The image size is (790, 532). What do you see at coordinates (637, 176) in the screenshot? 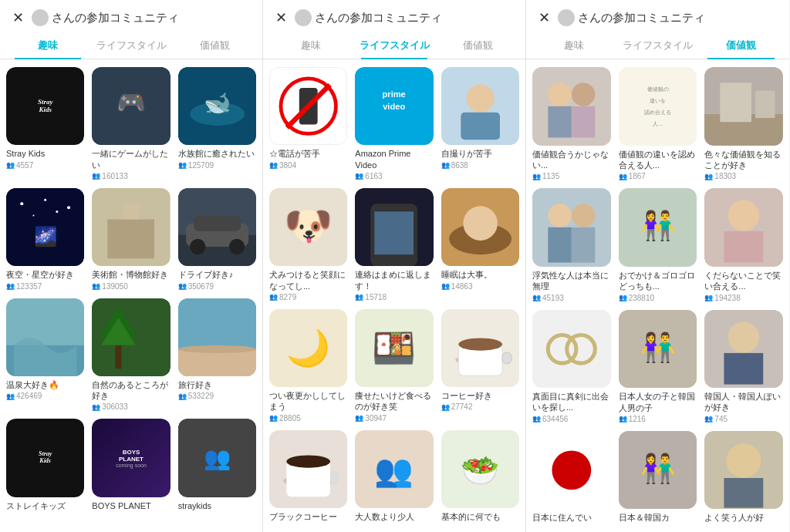
I see `members-count: 1867` at bounding box center [637, 176].